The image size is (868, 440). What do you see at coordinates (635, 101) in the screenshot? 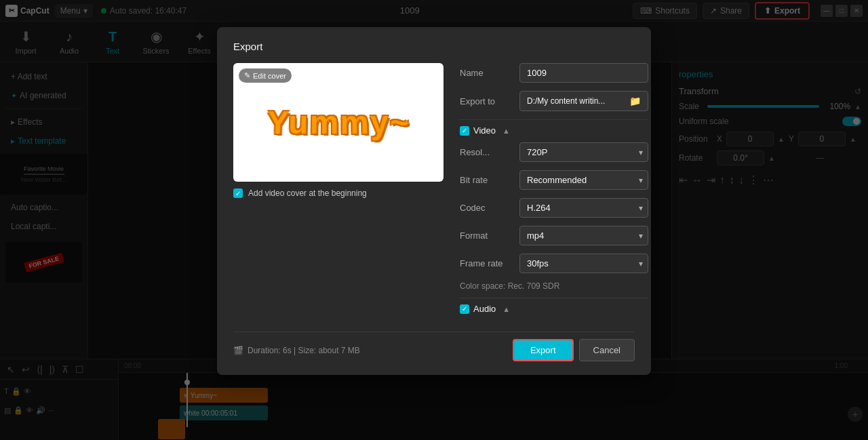
I see `folder-browse-button: 📁` at bounding box center [635, 101].